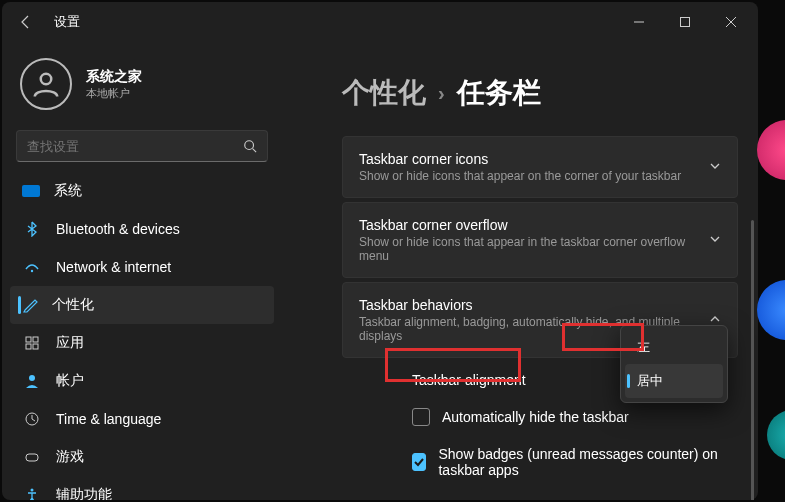 The height and width of the screenshot is (502, 785). Describe the element at coordinates (142, 86) in the screenshot. I see `user-section: 系统之家 本地帐户` at that location.